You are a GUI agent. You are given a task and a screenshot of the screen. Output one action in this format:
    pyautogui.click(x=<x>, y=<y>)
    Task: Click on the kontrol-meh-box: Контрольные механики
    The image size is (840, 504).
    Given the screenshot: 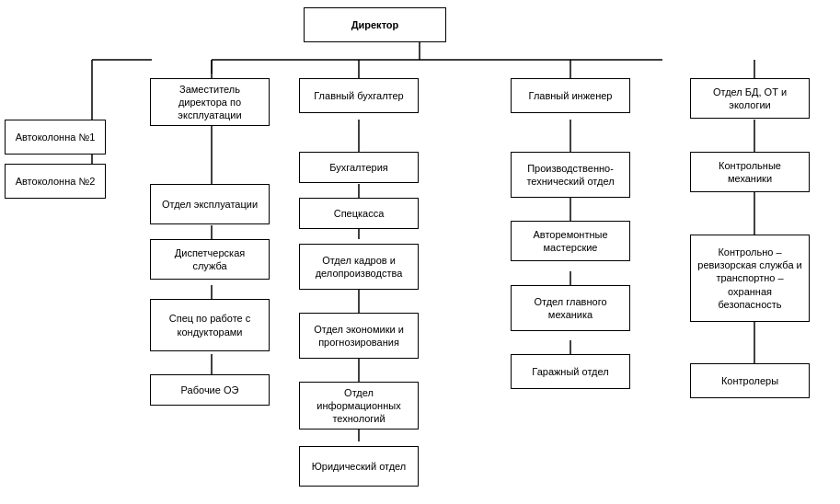 What is the action you would take?
    pyautogui.click(x=750, y=172)
    